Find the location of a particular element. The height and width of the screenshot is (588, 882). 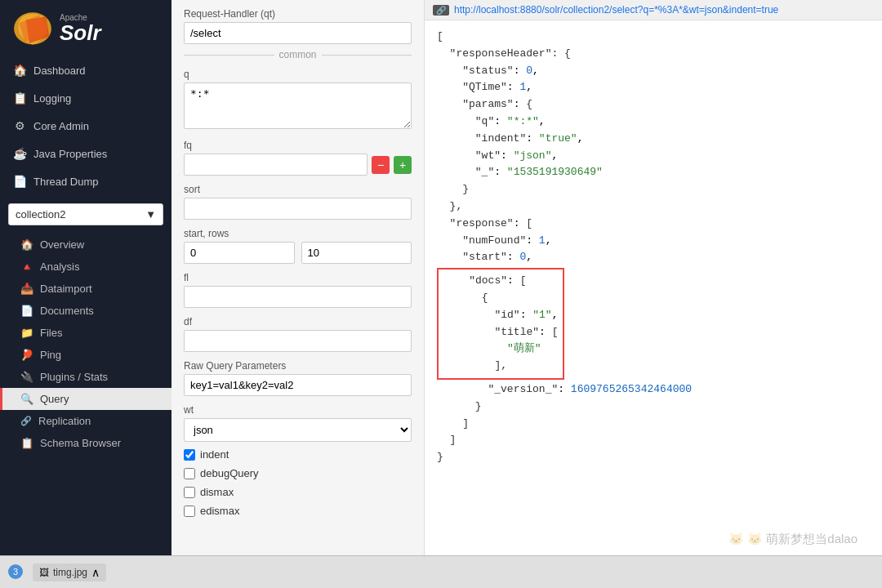

documents-icon: 📄 is located at coordinates (27, 310).